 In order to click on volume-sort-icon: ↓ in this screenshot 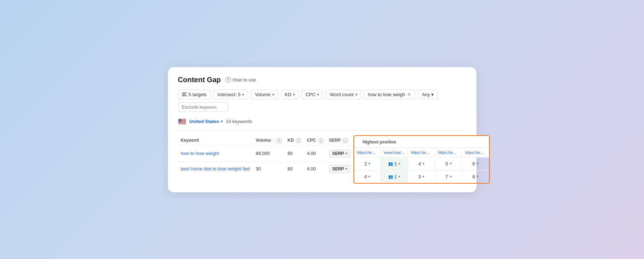, I will do `click(273, 141)`.